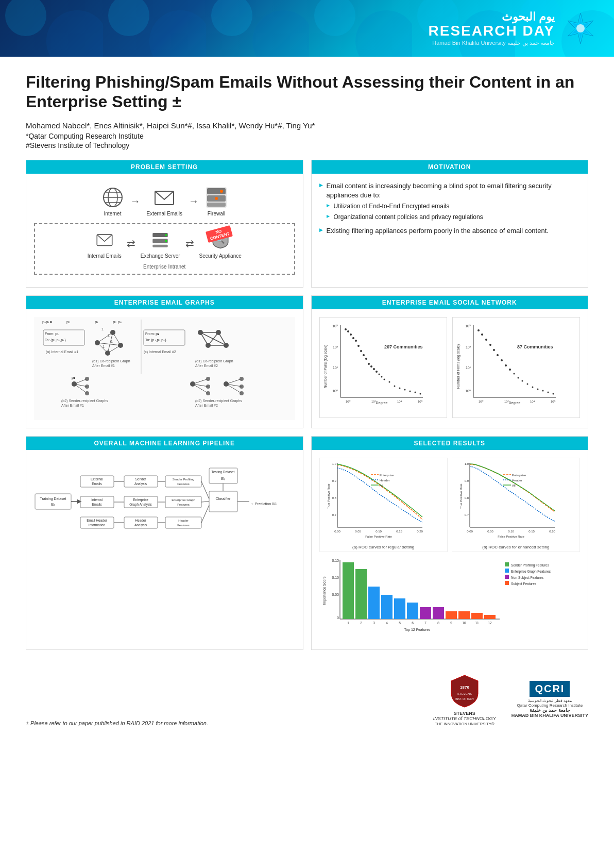  What do you see at coordinates (531, 572) in the screenshot?
I see `svg-text: Enterprise Graph Features` at bounding box center [531, 572].